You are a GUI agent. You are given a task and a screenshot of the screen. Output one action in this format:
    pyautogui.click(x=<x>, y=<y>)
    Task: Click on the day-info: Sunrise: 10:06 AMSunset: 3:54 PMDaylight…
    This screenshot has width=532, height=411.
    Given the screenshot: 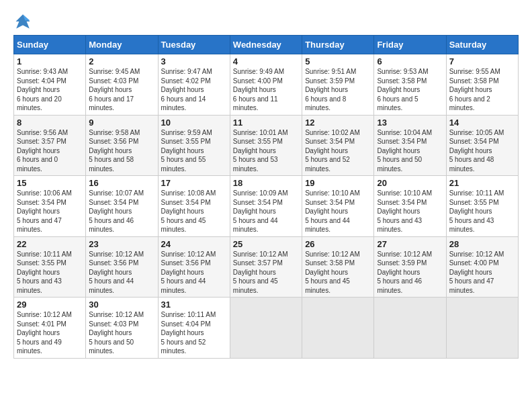 What is the action you would take?
    pyautogui.click(x=44, y=211)
    